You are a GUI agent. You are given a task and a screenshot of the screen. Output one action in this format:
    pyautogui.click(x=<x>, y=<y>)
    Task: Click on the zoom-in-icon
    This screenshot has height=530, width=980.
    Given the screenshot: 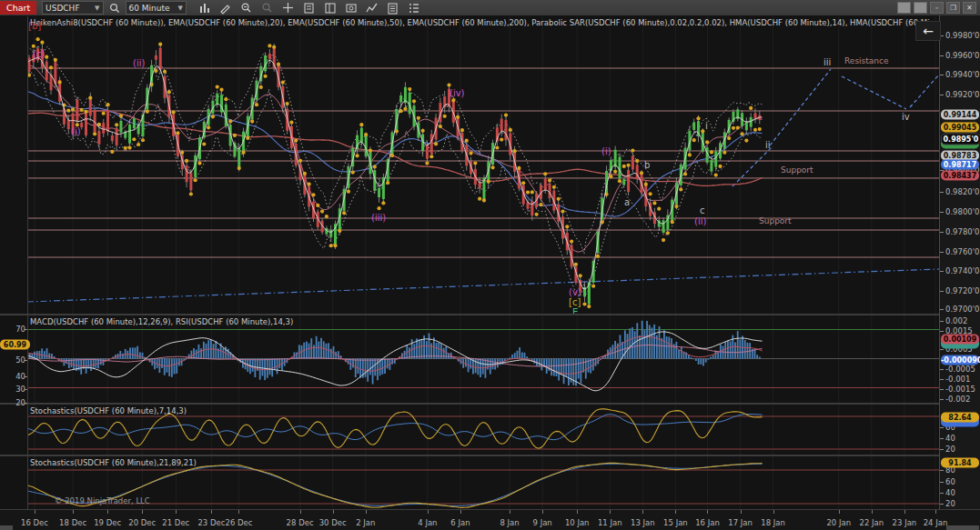 What is the action you would take?
    pyautogui.click(x=247, y=8)
    